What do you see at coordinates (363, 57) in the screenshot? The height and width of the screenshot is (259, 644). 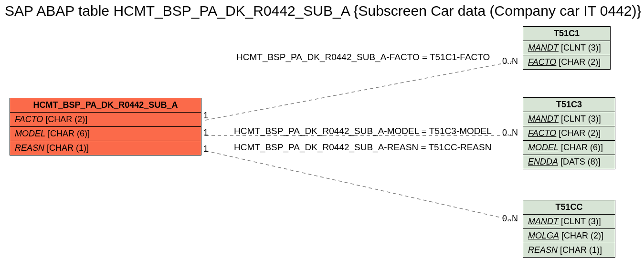 I see `relationship-label: HCMT_BSP_PA_DK_R0442_SUB_A-FACTO = T51C1…` at bounding box center [363, 57].